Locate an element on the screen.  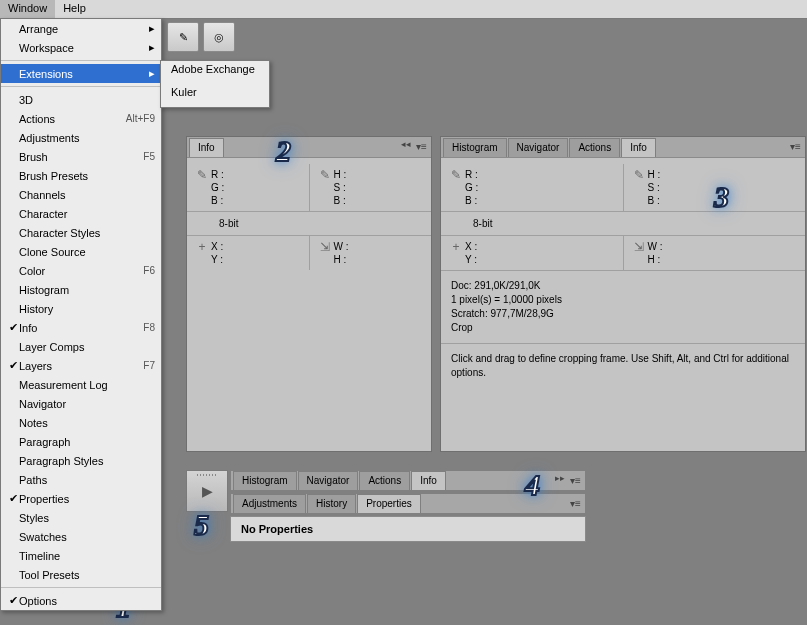
menu-brush: BrushF5 is located at coordinates (81, 156).